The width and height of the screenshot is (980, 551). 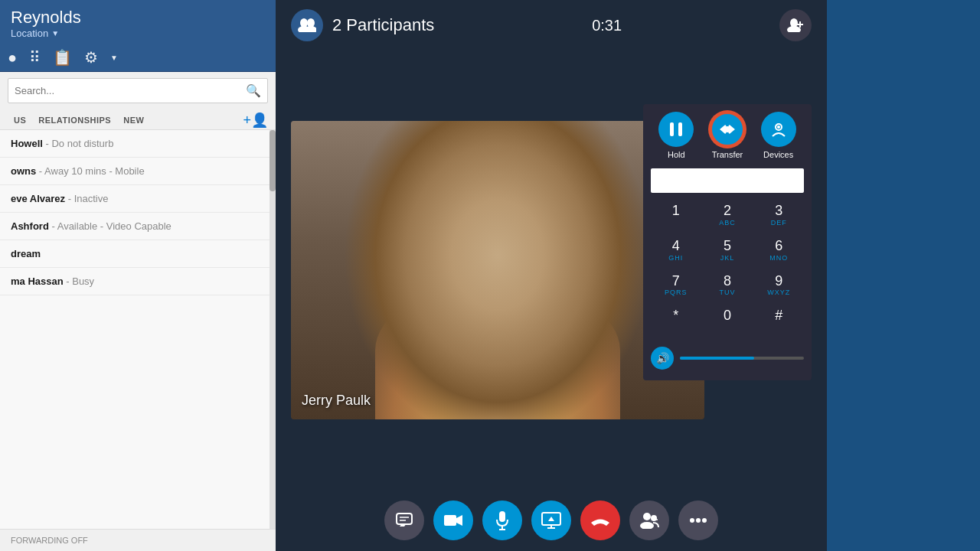 I want to click on list-item: dream, so click(x=138, y=254).